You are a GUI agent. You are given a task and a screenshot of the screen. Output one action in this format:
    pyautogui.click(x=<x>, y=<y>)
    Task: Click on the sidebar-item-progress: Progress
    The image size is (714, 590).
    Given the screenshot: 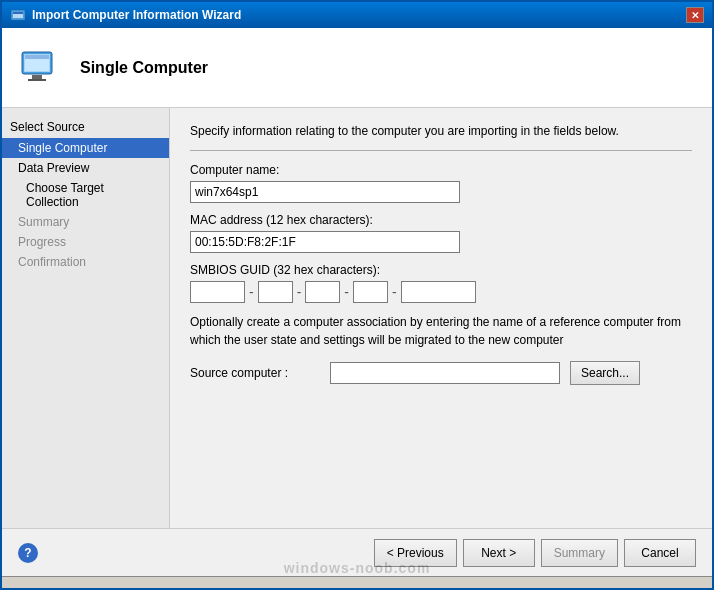 What is the action you would take?
    pyautogui.click(x=86, y=242)
    